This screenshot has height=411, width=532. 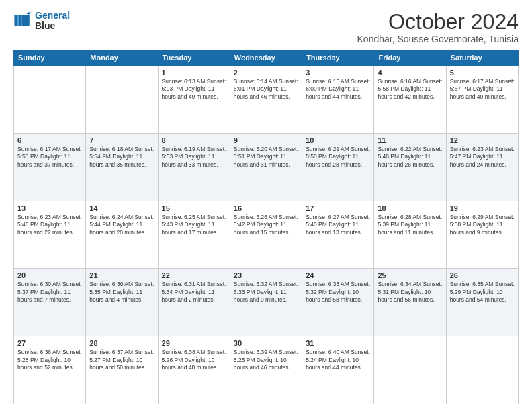 I want to click on day-number: 10, so click(x=338, y=140).